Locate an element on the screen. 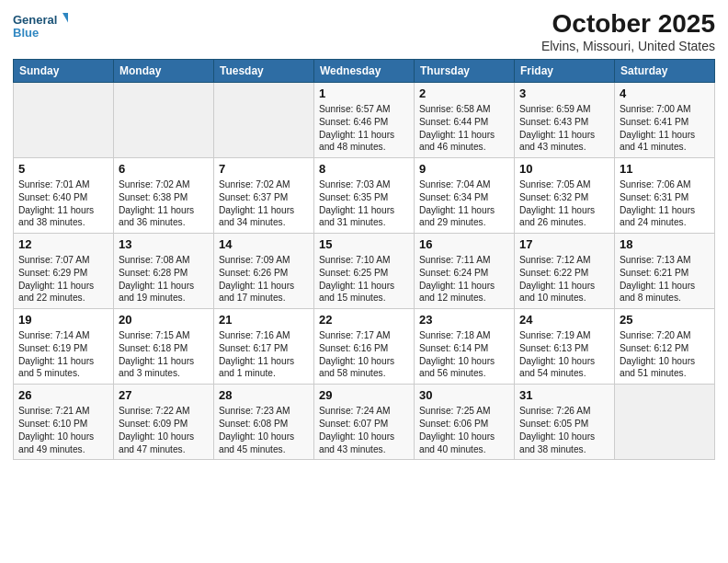 The image size is (728, 563). header-row: Sunday Monday Tuesday Wednesday Thursday… is located at coordinates (364, 72).